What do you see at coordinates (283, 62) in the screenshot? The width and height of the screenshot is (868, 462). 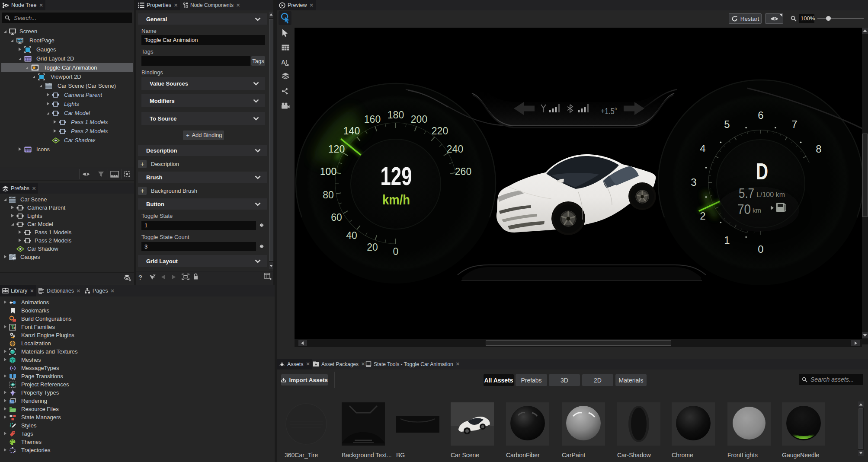 I see `svg-text: A` at bounding box center [283, 62].